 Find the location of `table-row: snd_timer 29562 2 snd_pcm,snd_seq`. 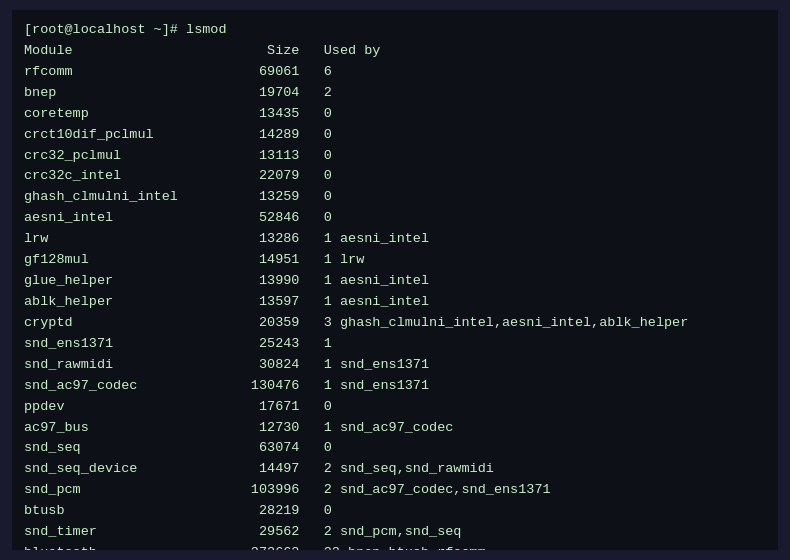

table-row: snd_timer 29562 2 snd_pcm,snd_seq is located at coordinates (395, 532).